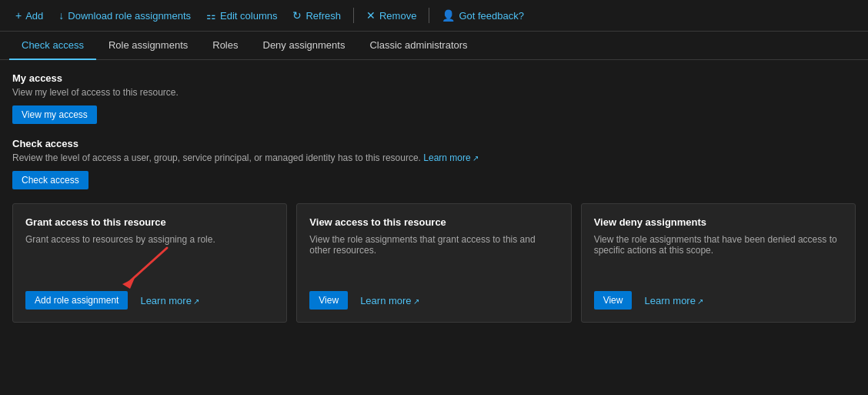  I want to click on view-access-card-footer: View Learn more↗, so click(434, 300).